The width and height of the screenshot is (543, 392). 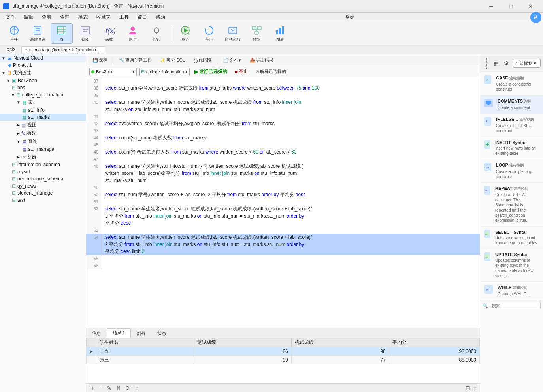 I want to click on sidebar-stu-marks: ▦ stu_marks, so click(x=43, y=117).